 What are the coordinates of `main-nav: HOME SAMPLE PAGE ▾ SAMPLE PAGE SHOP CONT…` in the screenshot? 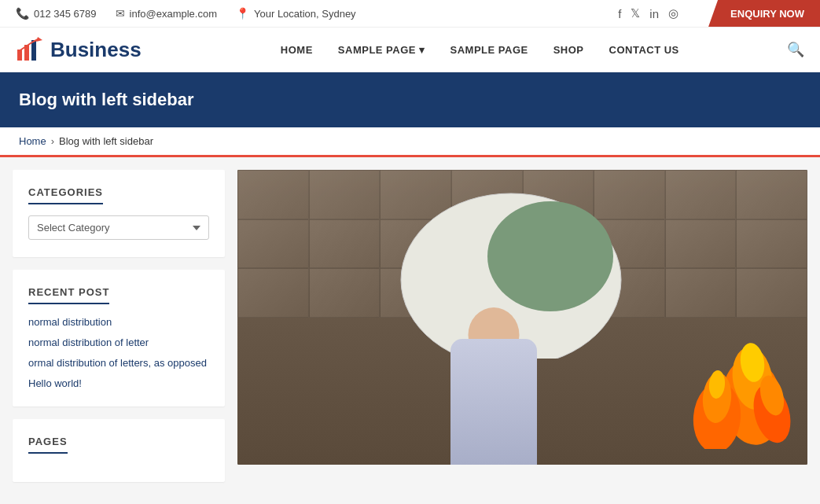 It's located at (480, 50).